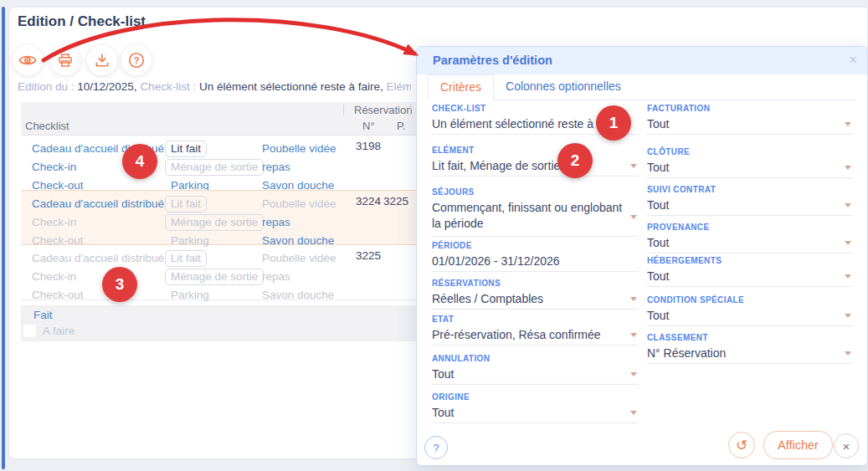 The image size is (868, 471). I want to click on info-label: Check-list :, so click(169, 87).